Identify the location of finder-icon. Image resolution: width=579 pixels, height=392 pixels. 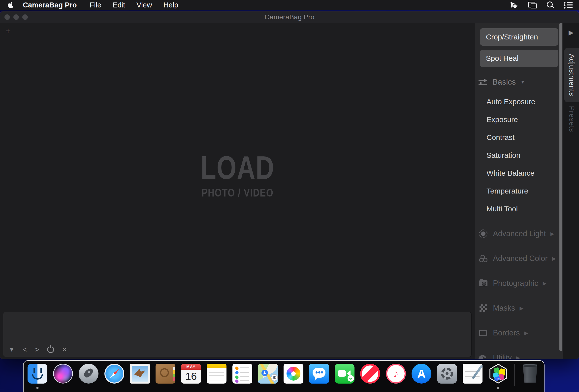
(37, 374).